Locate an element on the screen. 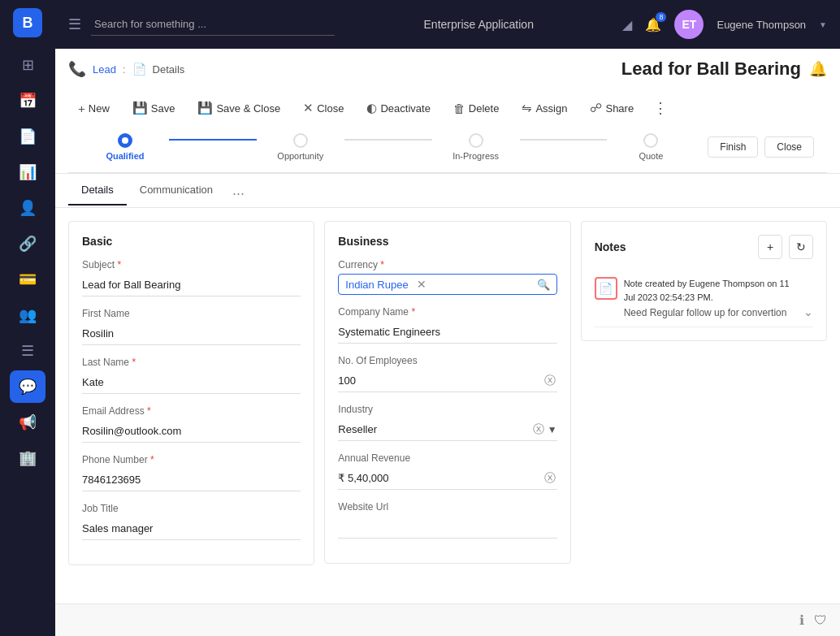  toolbar-more-button: ⋮ is located at coordinates (660, 108).